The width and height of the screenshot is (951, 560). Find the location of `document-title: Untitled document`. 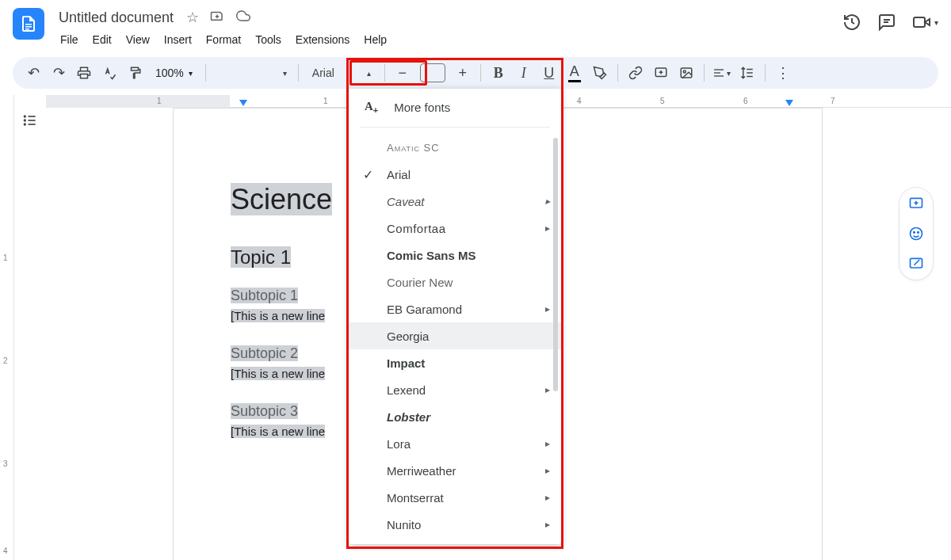

document-title: Untitled document is located at coordinates (116, 17).